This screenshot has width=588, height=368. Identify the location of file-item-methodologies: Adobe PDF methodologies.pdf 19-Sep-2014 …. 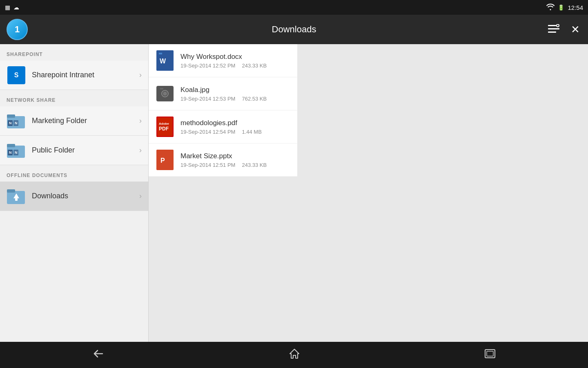
(223, 127).